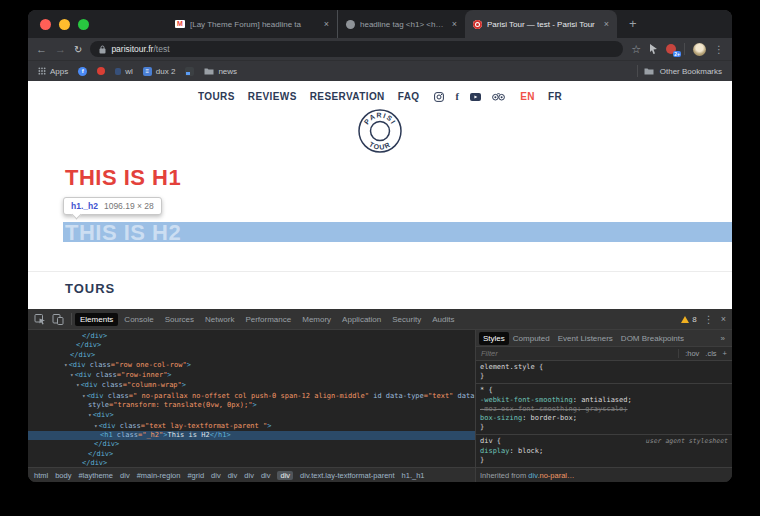 The image size is (760, 516). Describe the element at coordinates (96, 320) in the screenshot. I see `devtools-tab-elements: Elements` at that location.